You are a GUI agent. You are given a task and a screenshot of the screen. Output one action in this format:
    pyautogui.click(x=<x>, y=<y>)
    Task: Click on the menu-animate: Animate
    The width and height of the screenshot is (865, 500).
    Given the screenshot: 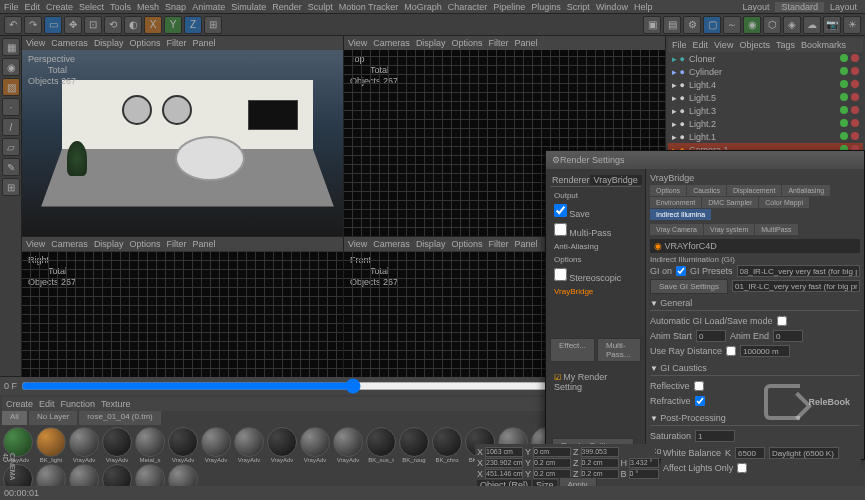 What is the action you would take?
    pyautogui.click(x=208, y=7)
    